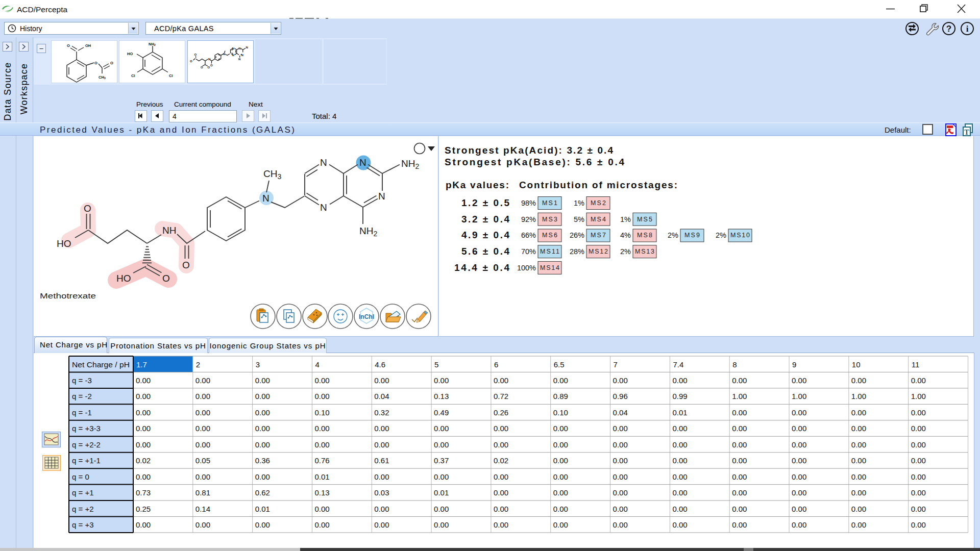 This screenshot has height=551, width=980. I want to click on svg-text: 4.6, so click(380, 364).